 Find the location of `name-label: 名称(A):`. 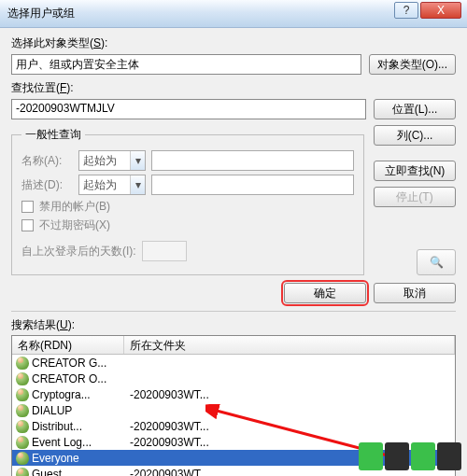

name-label: 名称(A): is located at coordinates (47, 161).